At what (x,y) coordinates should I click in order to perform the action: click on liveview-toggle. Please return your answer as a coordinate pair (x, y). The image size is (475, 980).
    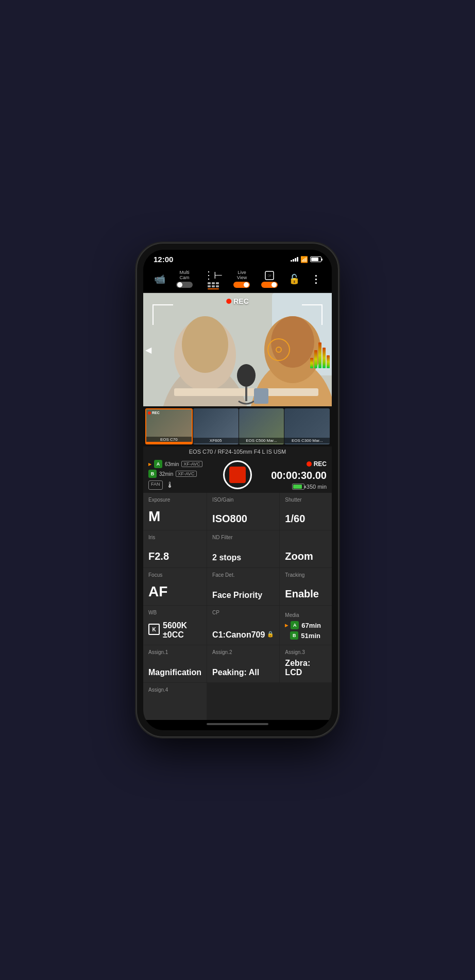
    Looking at the image, I should click on (242, 285).